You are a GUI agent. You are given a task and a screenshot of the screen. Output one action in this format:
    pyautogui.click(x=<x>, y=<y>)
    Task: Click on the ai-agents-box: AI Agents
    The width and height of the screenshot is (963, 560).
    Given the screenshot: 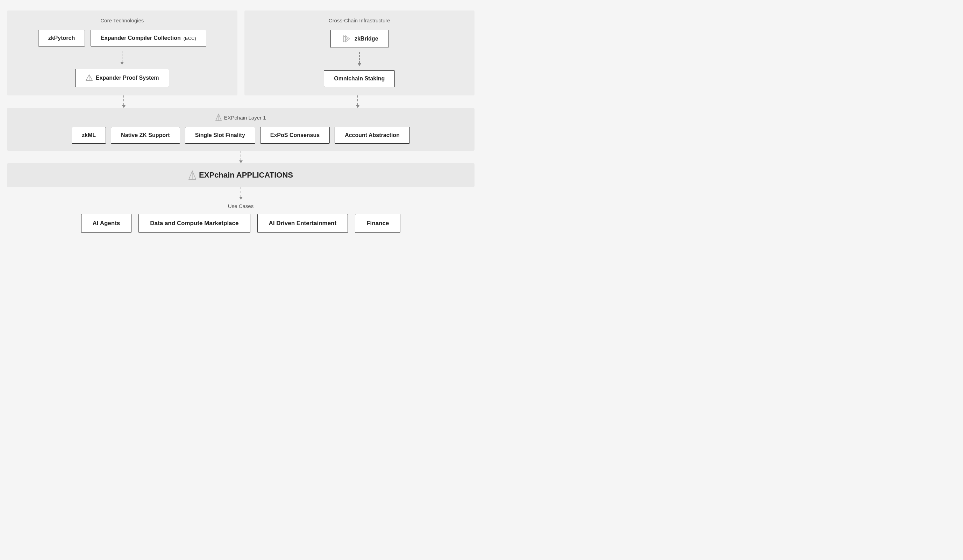 What is the action you would take?
    pyautogui.click(x=106, y=223)
    